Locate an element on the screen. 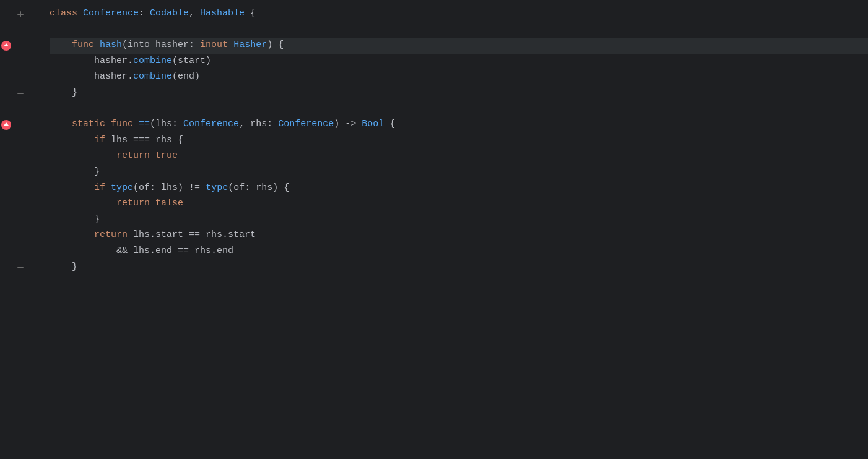 Image resolution: width=868 pixels, height=459 pixels. token-plain: into is located at coordinates (139, 45).